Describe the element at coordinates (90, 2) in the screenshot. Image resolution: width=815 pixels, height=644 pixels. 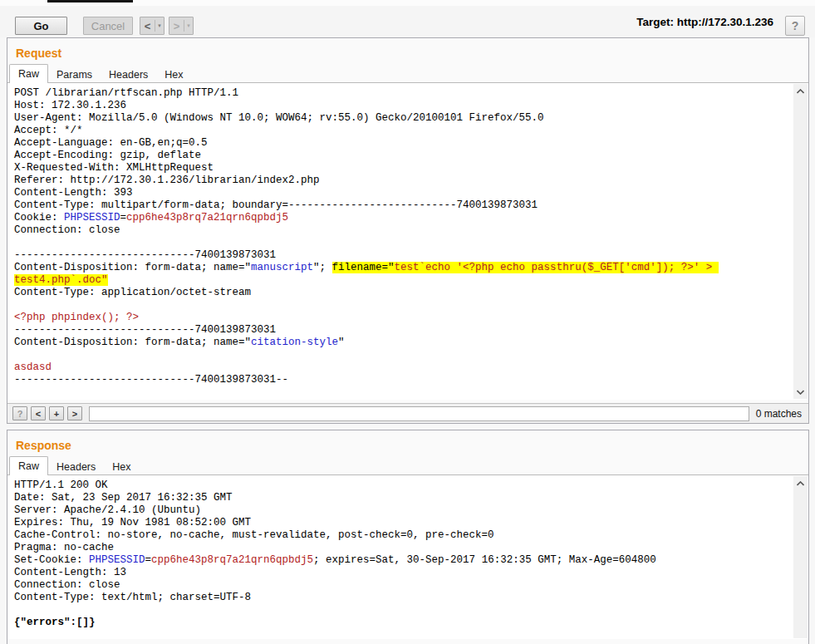
I see `tab-edge-decoration` at that location.